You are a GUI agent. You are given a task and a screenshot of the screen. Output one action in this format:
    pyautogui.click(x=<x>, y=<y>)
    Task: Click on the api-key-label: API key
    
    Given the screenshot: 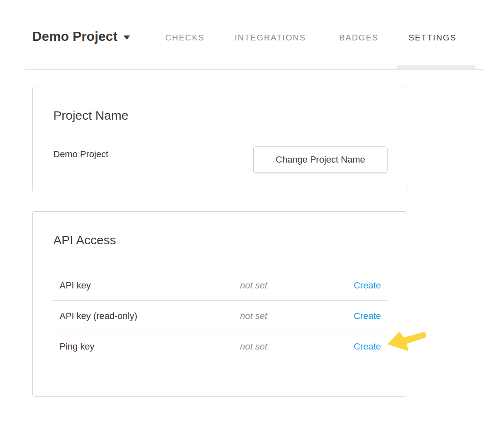 What is the action you would take?
    pyautogui.click(x=75, y=286)
    